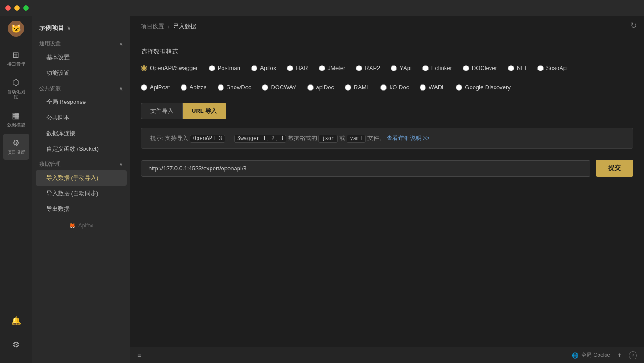 Image resolution: width=644 pixels, height=363 pixels. What do you see at coordinates (144, 68) in the screenshot?
I see `format-radio-openapi` at bounding box center [144, 68].